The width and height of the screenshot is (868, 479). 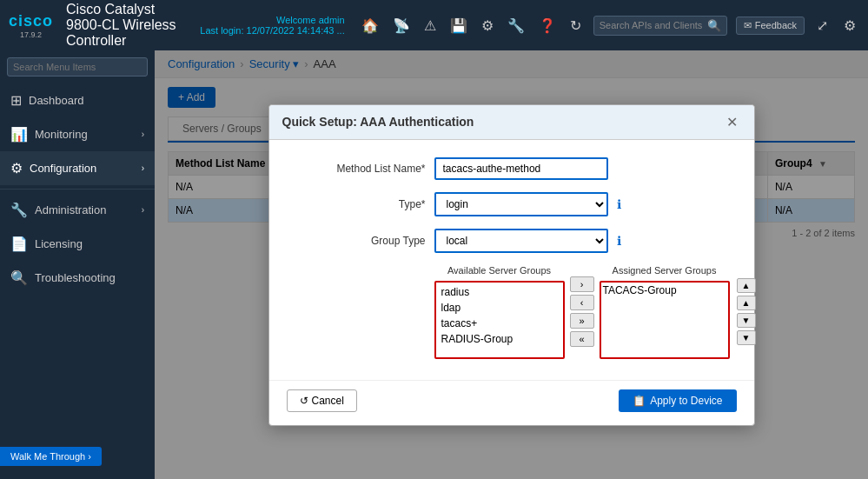 What do you see at coordinates (332, 20) in the screenshot?
I see `username: admin` at bounding box center [332, 20].